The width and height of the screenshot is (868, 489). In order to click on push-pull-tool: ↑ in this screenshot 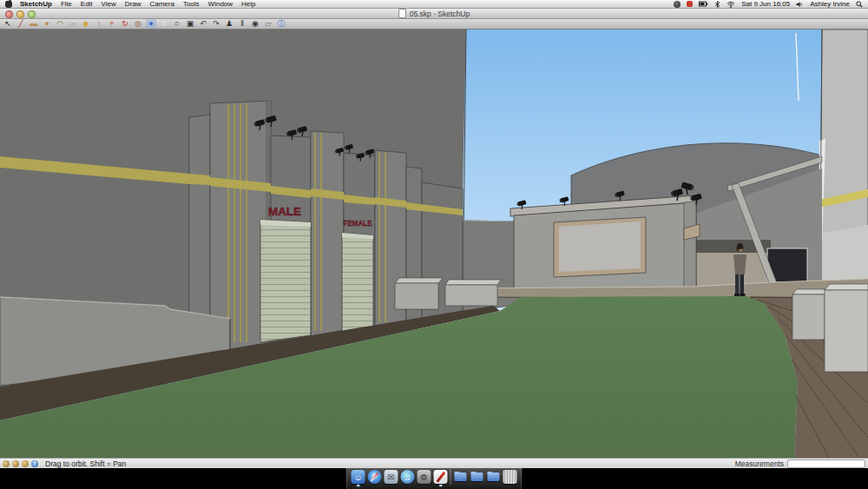, I will do `click(99, 24)`.